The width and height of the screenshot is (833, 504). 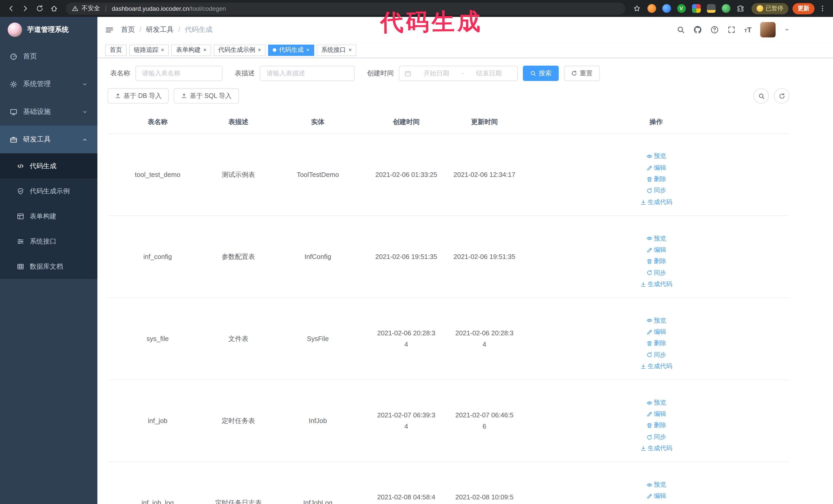 What do you see at coordinates (637, 8) in the screenshot?
I see `bookmark-star-icon` at bounding box center [637, 8].